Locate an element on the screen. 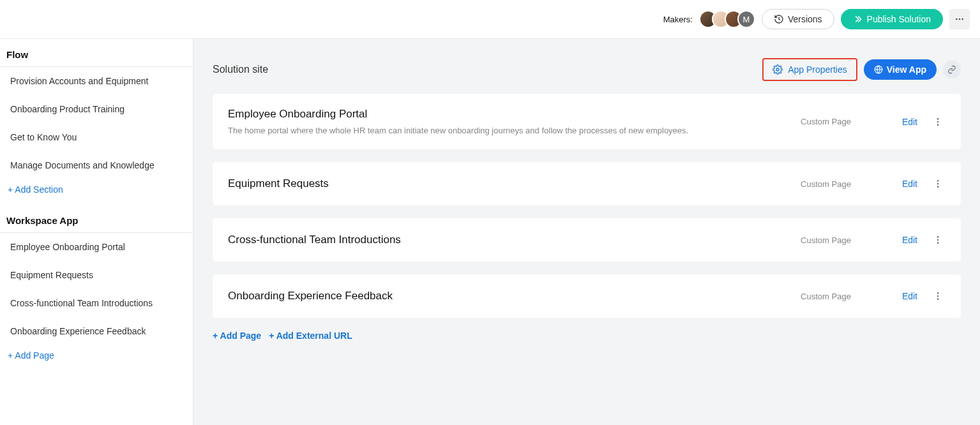  makers-avatars: M is located at coordinates (727, 19).